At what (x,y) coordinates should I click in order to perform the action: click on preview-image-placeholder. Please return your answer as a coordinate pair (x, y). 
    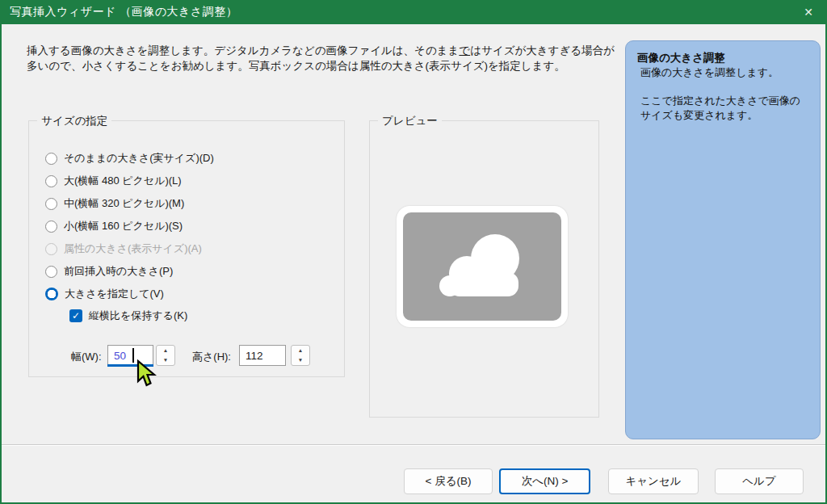
    Looking at the image, I should click on (482, 267).